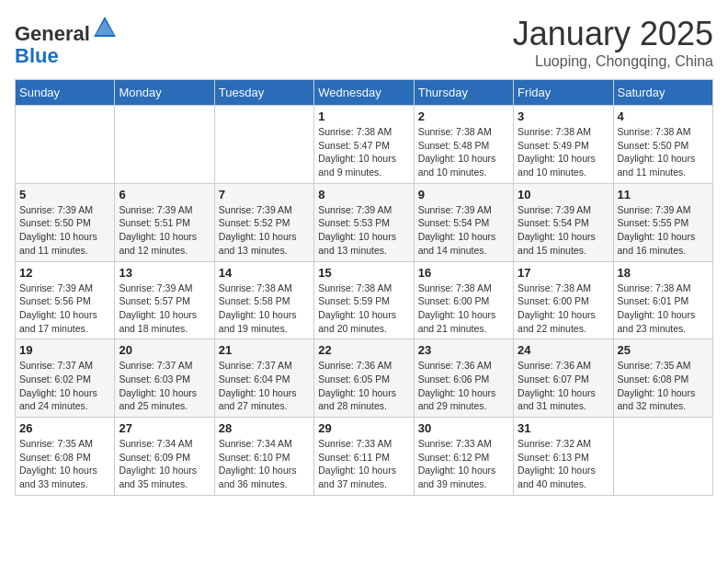  I want to click on calendar-cell: 21Sunrise: 7:37 AM Sunset: 6:04 PM Dayli…, so click(264, 379).